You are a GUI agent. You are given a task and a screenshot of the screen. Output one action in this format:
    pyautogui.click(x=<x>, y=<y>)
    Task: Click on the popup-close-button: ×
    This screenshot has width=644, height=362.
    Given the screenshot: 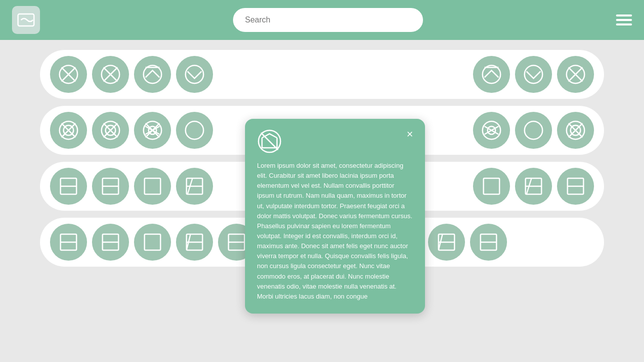 What is the action you would take?
    pyautogui.click(x=410, y=134)
    